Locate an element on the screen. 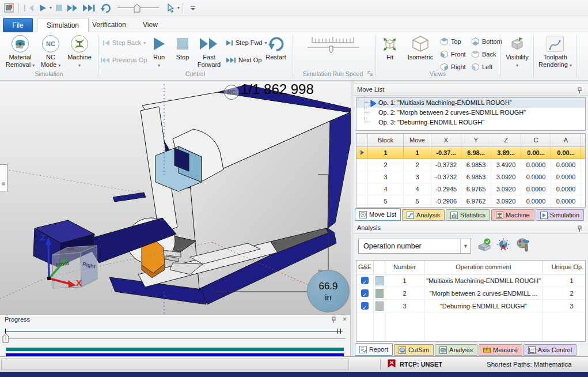 This screenshot has width=588, height=377. status-left-section is located at coordinates (175, 364).